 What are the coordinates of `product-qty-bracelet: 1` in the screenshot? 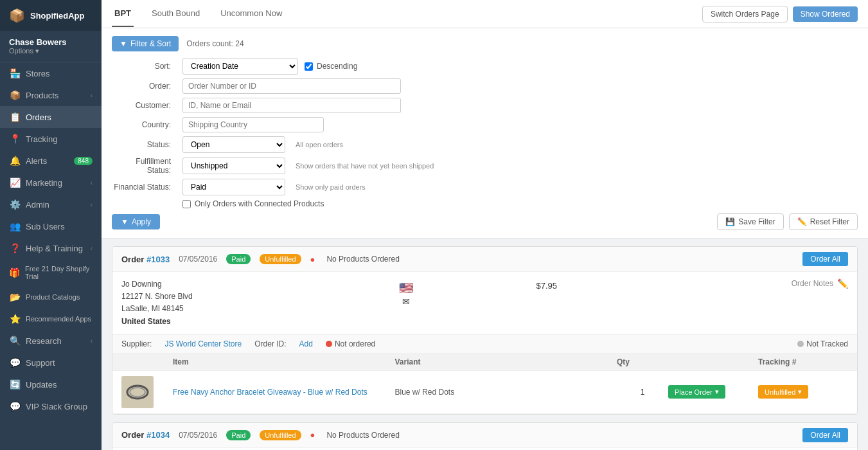 It's located at (642, 392).